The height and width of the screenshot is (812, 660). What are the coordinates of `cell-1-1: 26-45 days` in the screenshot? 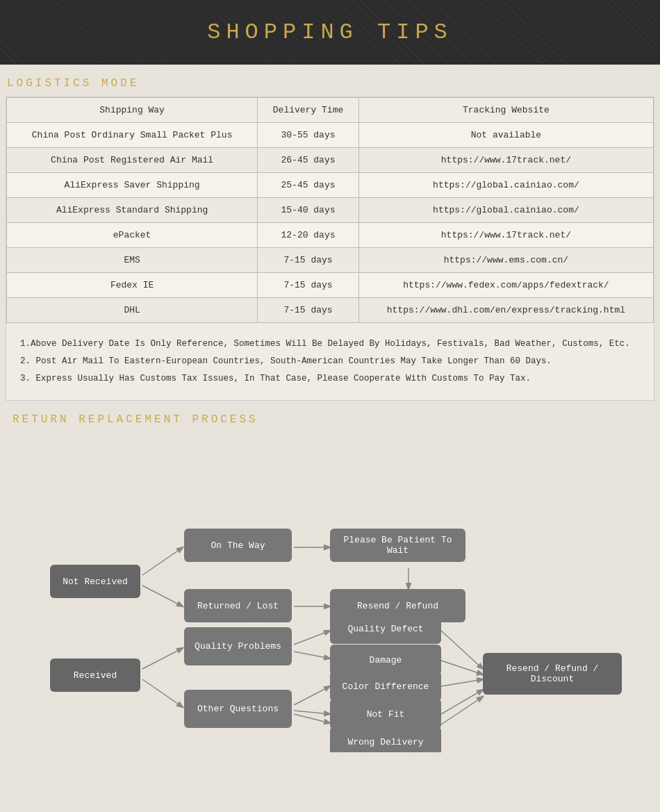 It's located at (308, 160).